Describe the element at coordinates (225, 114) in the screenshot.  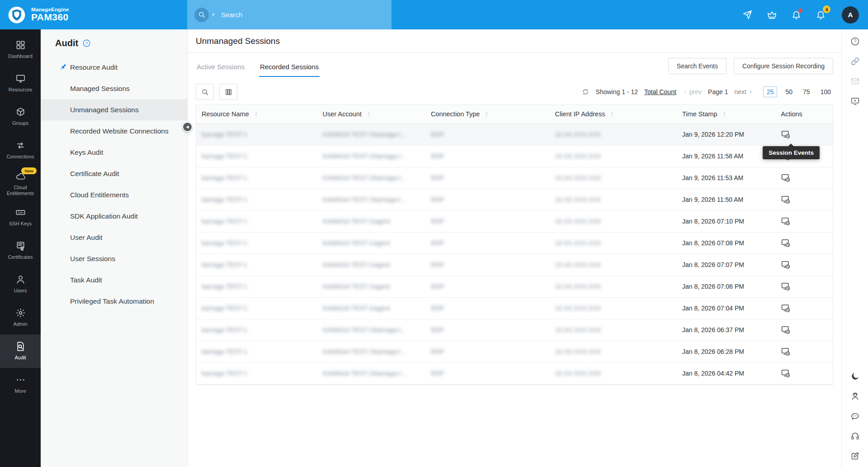
I see `column-label: Resource Name` at that location.